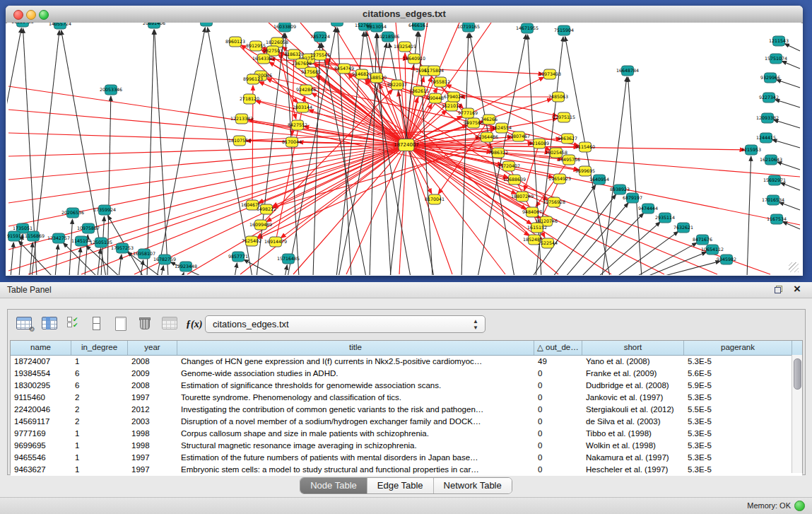  Describe the element at coordinates (100, 386) in the screenshot. I see `table-cell: 6` at that location.